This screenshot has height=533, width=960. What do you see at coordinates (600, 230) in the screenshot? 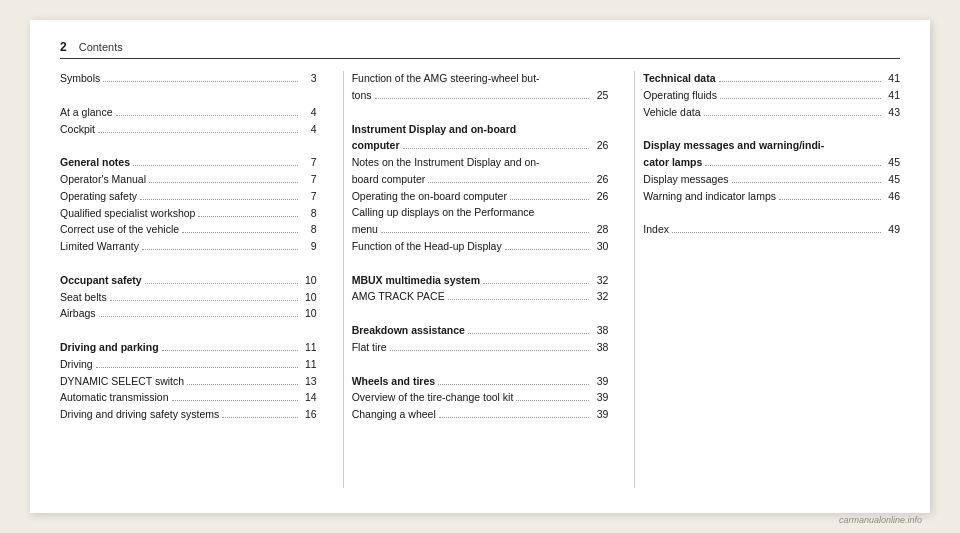
I see `entry-page: 28` at bounding box center [600, 230].